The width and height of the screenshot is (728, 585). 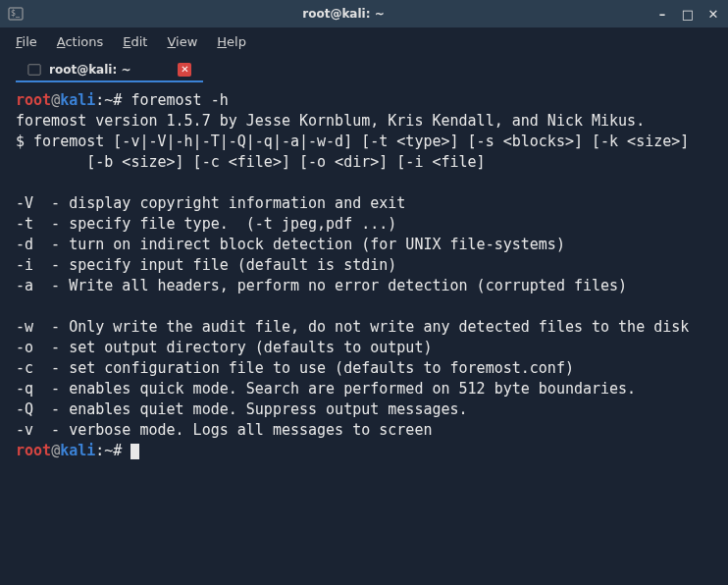 I want to click on output-line: -i - specify input file (default is stdi…, so click(x=206, y=265).